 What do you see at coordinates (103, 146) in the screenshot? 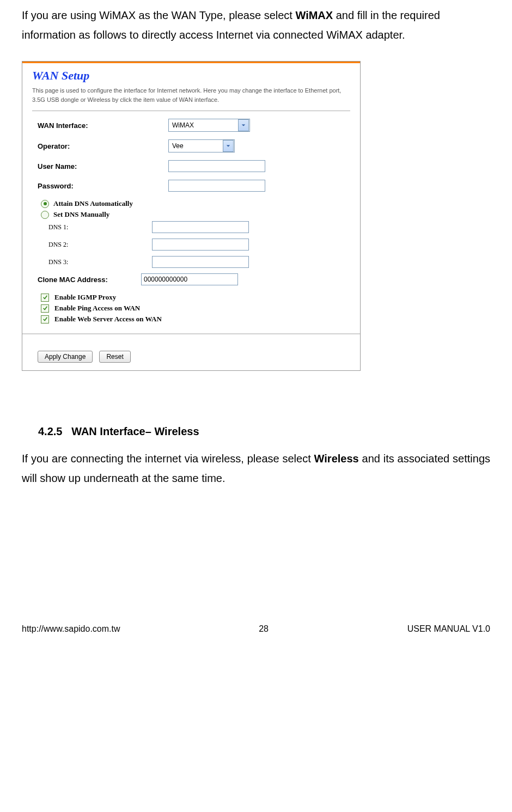
I see `label-operator: Operator:` at bounding box center [103, 146].